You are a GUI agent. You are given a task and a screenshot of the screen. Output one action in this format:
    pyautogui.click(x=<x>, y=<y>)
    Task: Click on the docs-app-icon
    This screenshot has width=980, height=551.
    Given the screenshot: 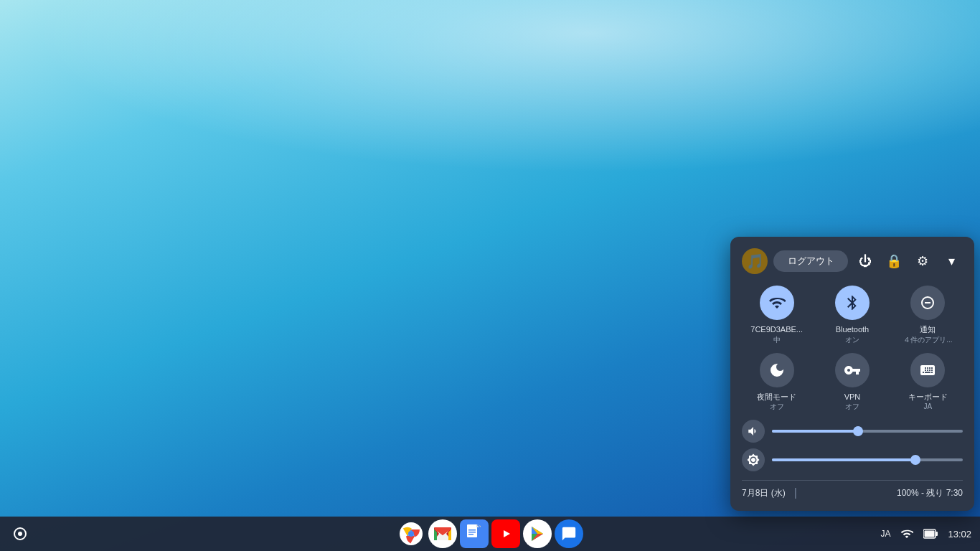 What is the action you would take?
    pyautogui.click(x=474, y=534)
    